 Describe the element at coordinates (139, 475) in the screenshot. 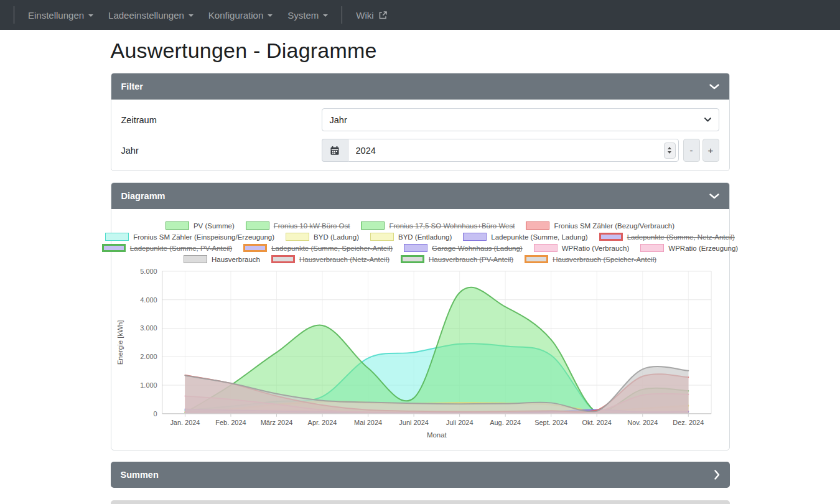

I see `summen-card-title: Summen` at that location.